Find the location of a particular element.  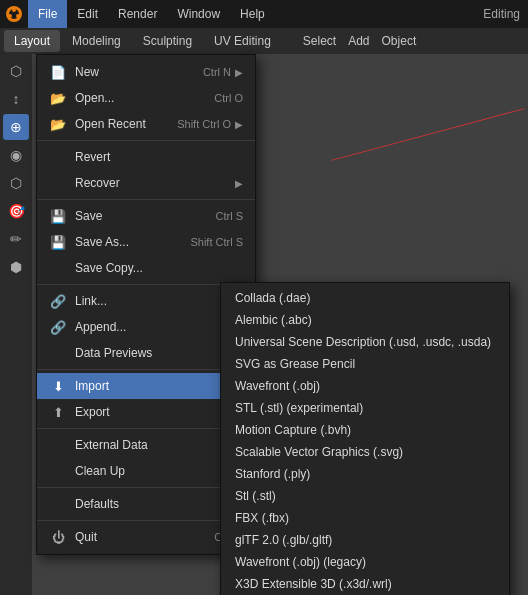

open-icon: 📂 is located at coordinates (58, 98).